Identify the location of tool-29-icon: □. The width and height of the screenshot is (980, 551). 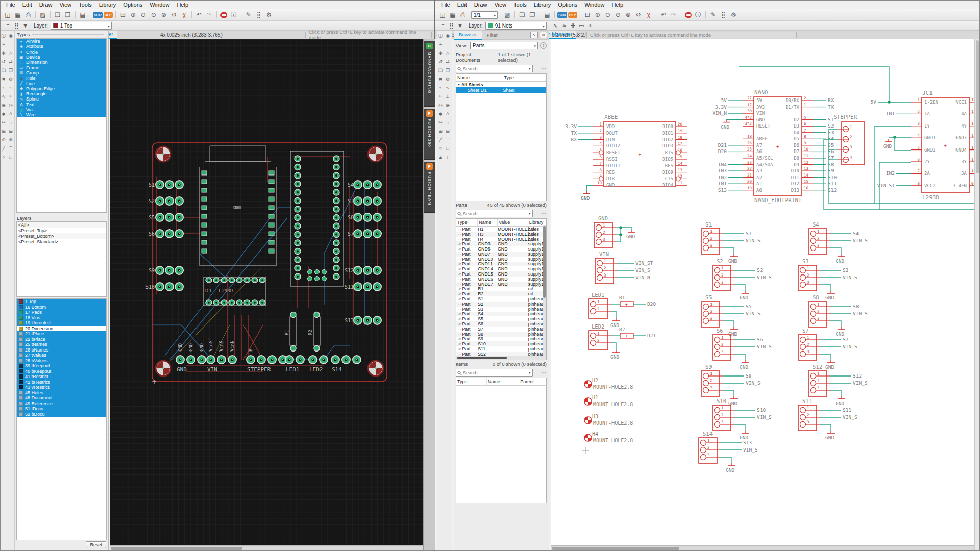
(11, 157).